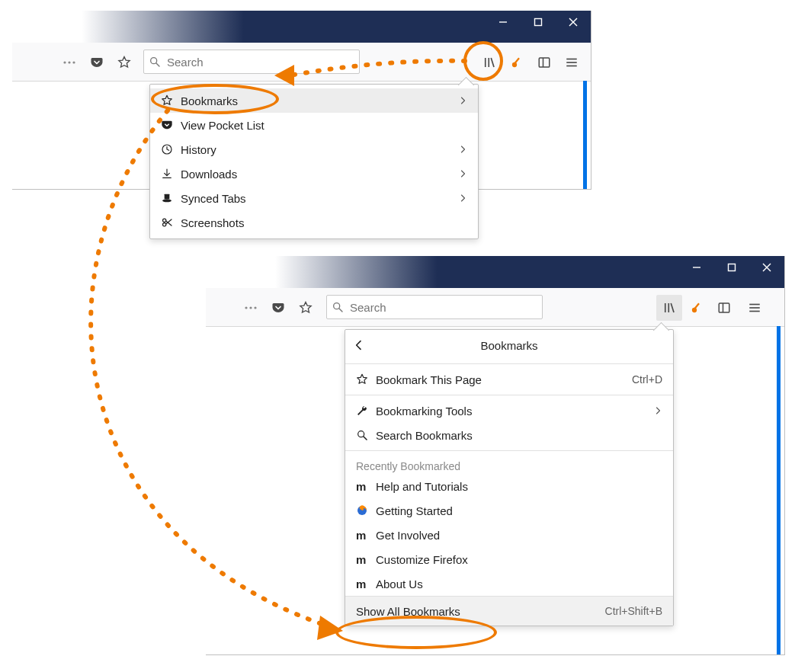 The width and height of the screenshot is (795, 672). Describe the element at coordinates (767, 267) in the screenshot. I see `window2-close-button` at that location.